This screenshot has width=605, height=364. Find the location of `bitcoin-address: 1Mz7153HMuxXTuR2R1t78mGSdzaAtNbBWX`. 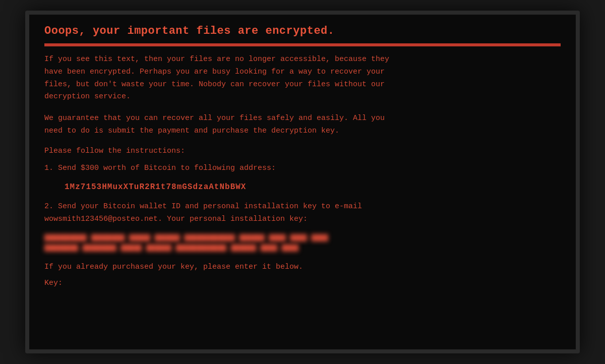

bitcoin-address: 1Mz7153HMuxXTuR2R1t78mGSdzaAtNbBWX is located at coordinates (313, 187).